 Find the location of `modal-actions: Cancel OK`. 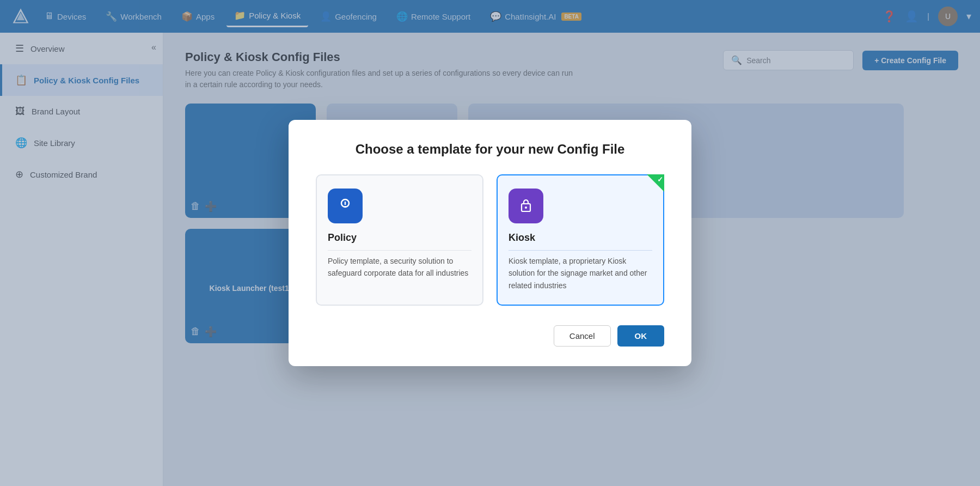

modal-actions: Cancel OK is located at coordinates (490, 336).